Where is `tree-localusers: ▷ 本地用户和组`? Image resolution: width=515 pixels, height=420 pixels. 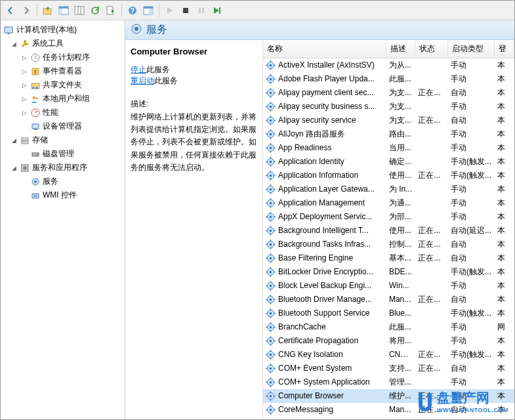 tree-localusers: ▷ 本地用户和组 is located at coordinates (63, 98).